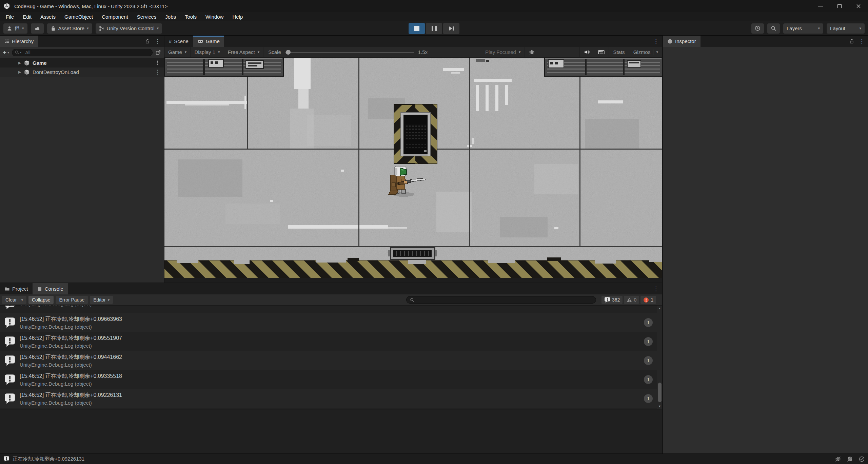 This screenshot has width=868, height=464. Describe the element at coordinates (102, 28) in the screenshot. I see `branch-icon` at that location.